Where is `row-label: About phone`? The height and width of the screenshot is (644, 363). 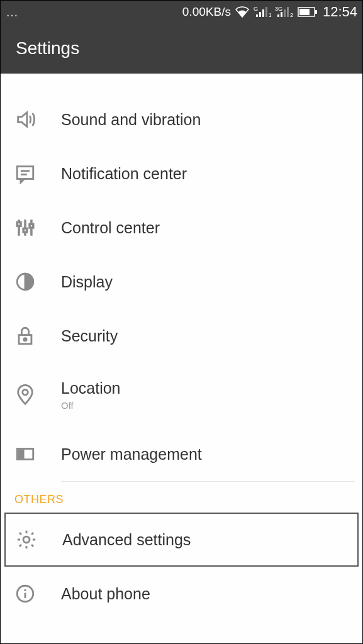
row-label: About phone is located at coordinates (106, 594).